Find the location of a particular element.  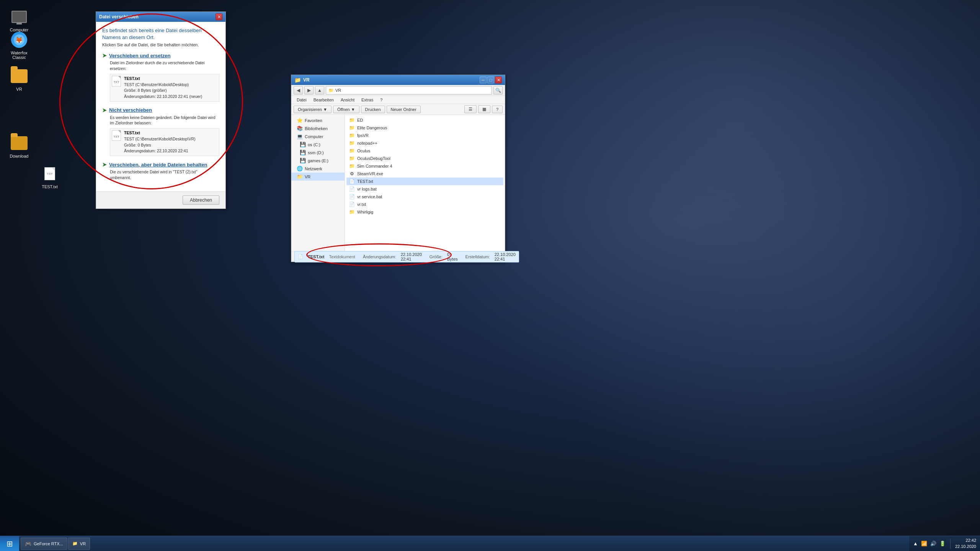

list-item: 📁 ED is located at coordinates (425, 120).